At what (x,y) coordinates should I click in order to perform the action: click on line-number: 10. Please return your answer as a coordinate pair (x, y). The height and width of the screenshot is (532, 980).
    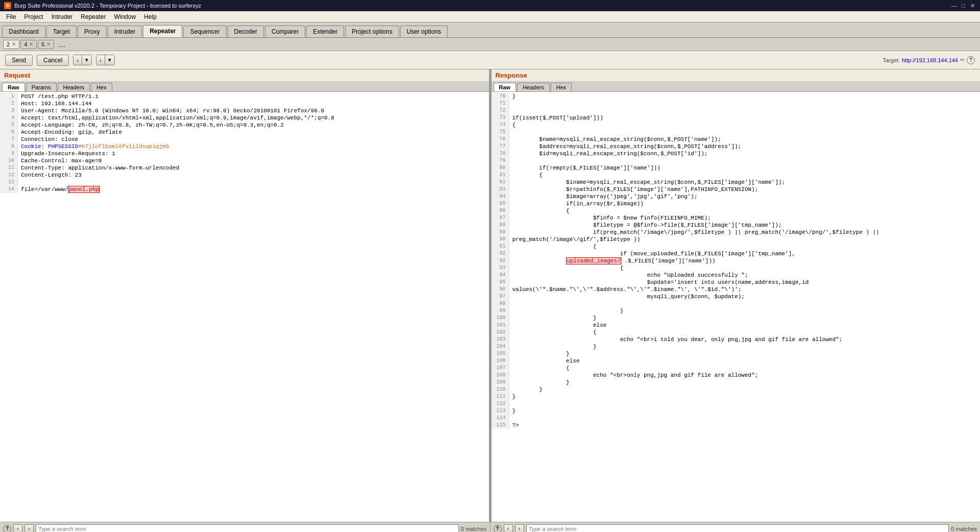
    Looking at the image, I should click on (9, 161).